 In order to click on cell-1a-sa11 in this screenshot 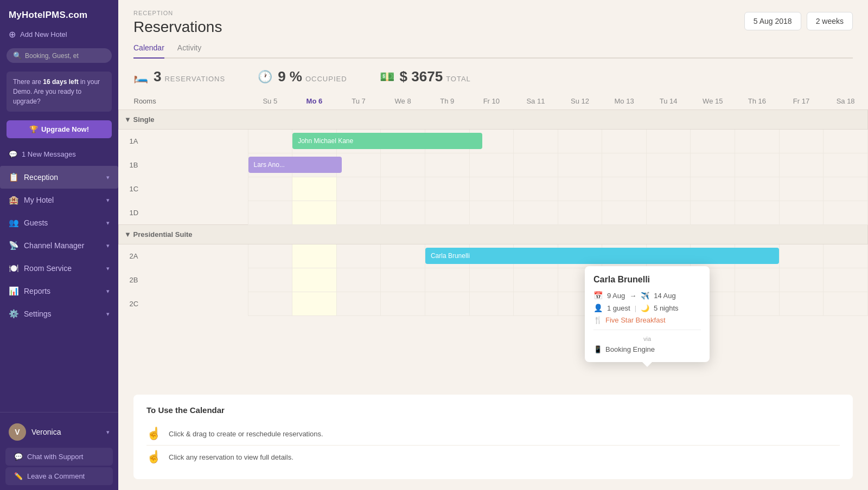, I will do `click(536, 141)`.